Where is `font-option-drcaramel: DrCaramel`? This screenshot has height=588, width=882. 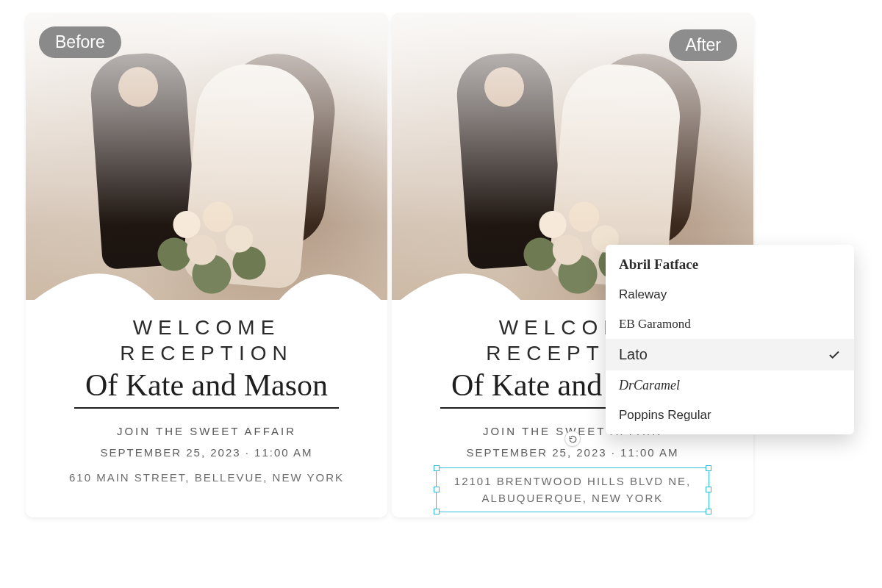
font-option-drcaramel: DrCaramel is located at coordinates (730, 385).